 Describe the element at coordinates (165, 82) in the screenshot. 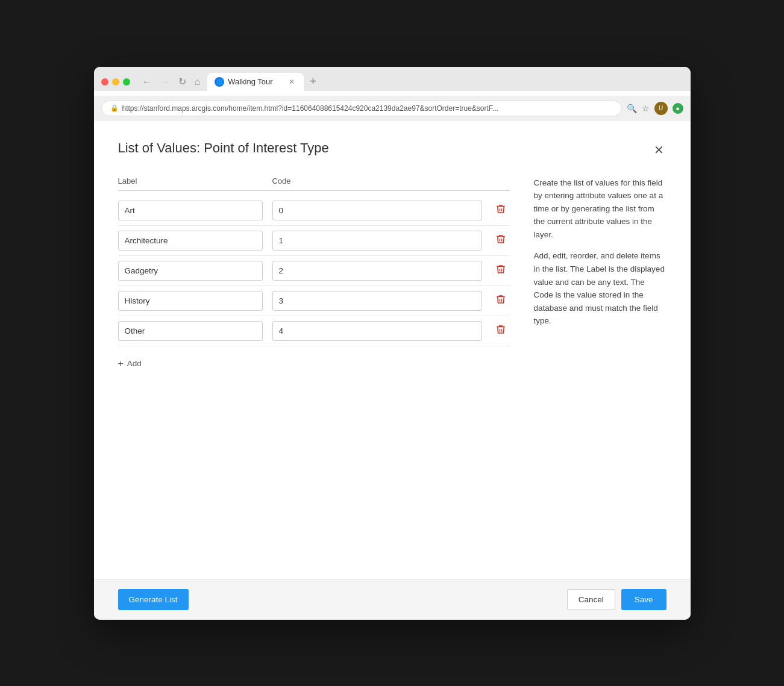

I see `forward-button: →` at that location.